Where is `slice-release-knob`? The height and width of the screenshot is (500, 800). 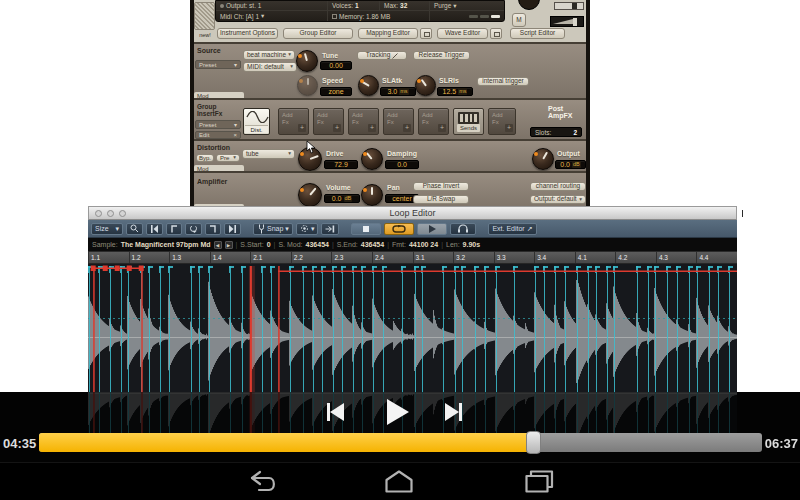 slice-release-knob is located at coordinates (426, 86).